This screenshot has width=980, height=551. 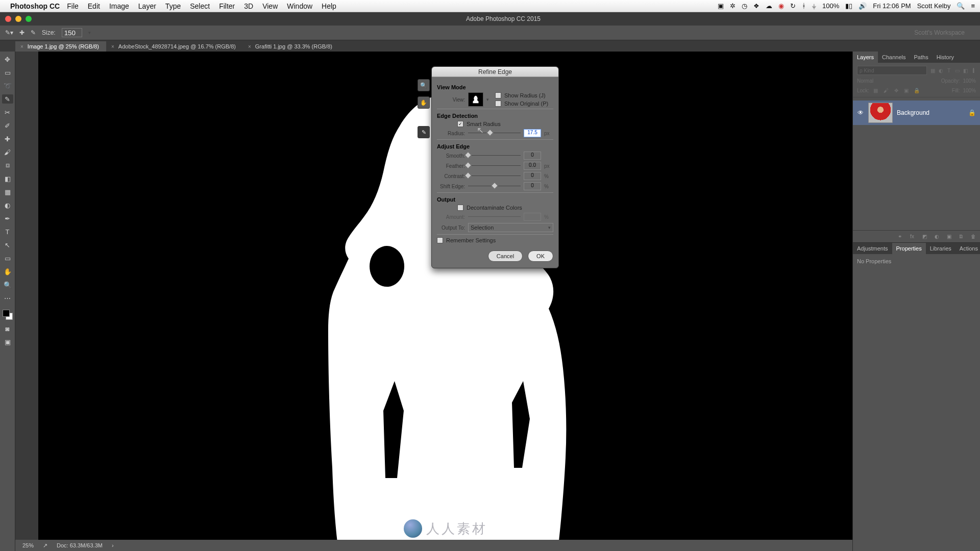 What do you see at coordinates (8, 271) in the screenshot?
I see `hand-tool-icon: ✋` at bounding box center [8, 271].